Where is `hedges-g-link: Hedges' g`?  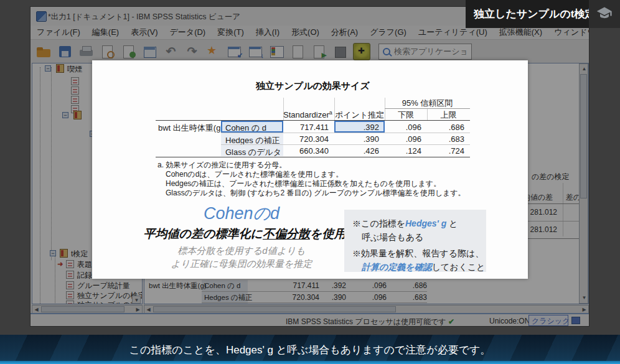 hedges-g-link: Hedges' g is located at coordinates (426, 223).